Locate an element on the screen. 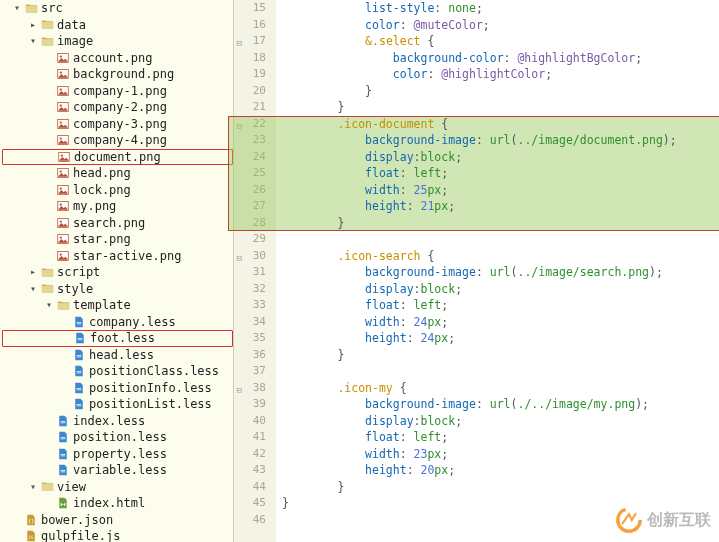  tree-item-position-less: position.less is located at coordinates (118, 438).